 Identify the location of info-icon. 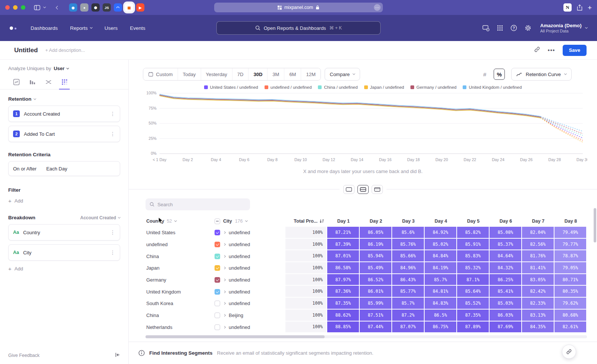
(142, 353).